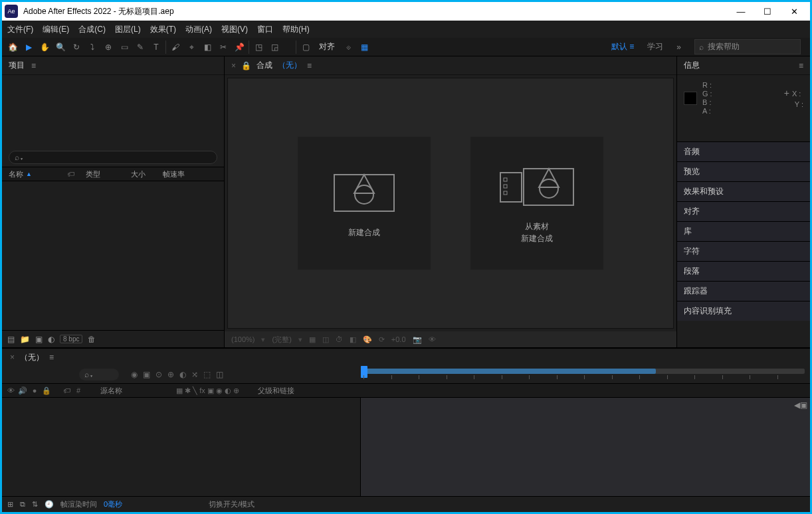 Image resolution: width=812 pixels, height=514 pixels. I want to click on mask-icon: ◫, so click(326, 340).